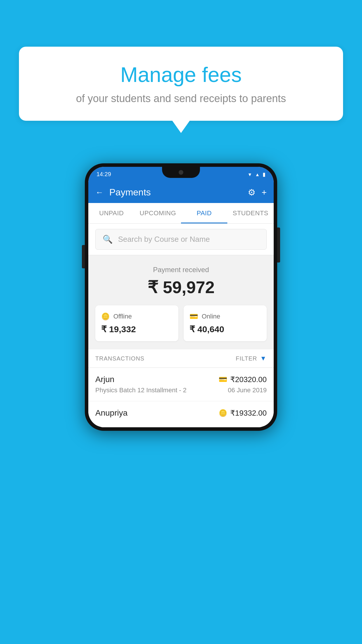  I want to click on signal-icon, so click(257, 174).